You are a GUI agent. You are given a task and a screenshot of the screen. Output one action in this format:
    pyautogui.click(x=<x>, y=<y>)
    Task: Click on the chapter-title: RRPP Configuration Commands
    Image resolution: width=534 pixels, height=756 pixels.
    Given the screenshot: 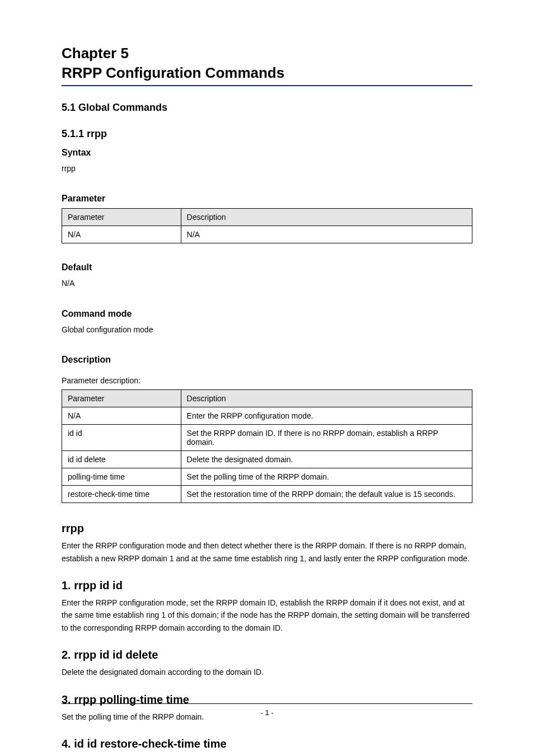 What is the action you would take?
    pyautogui.click(x=267, y=73)
    